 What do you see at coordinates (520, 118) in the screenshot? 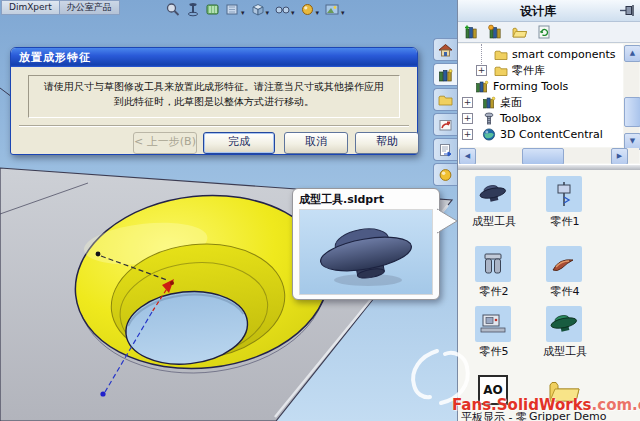
I see `tree-item-label: Toolbox` at bounding box center [520, 118].